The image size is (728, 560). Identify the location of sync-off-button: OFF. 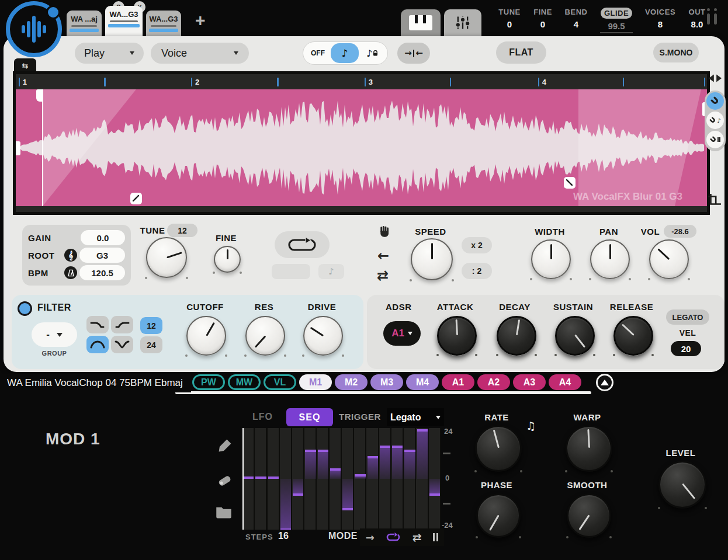
(318, 53).